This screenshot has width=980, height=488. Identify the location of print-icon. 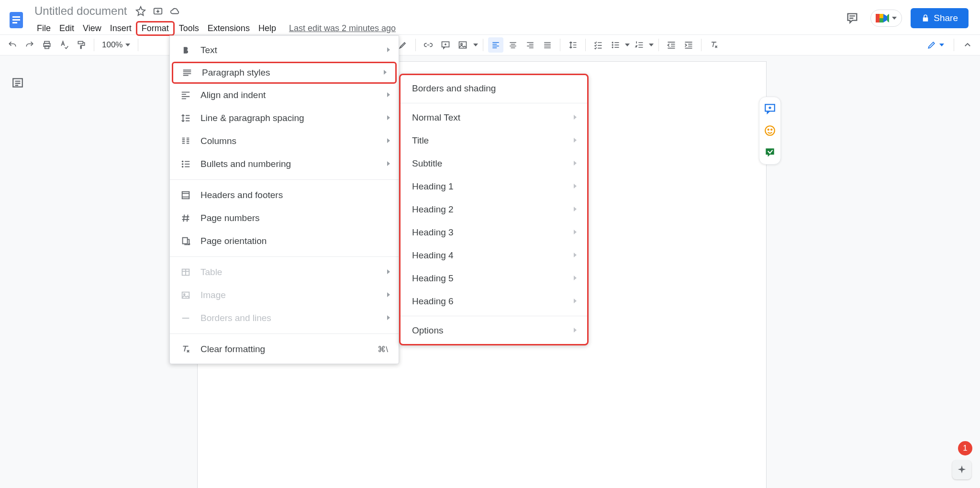
(47, 45).